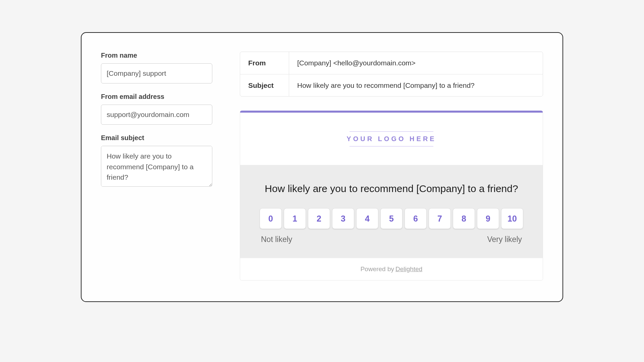 The height and width of the screenshot is (362, 644). Describe the element at coordinates (271, 219) in the screenshot. I see `score-button-0: 0` at that location.